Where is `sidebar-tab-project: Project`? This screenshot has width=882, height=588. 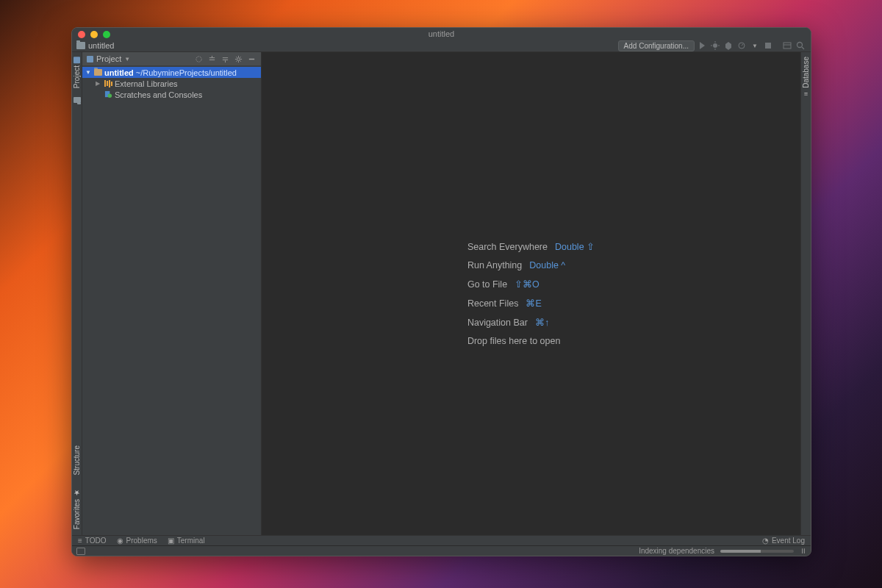 sidebar-tab-project: Project is located at coordinates (76, 72).